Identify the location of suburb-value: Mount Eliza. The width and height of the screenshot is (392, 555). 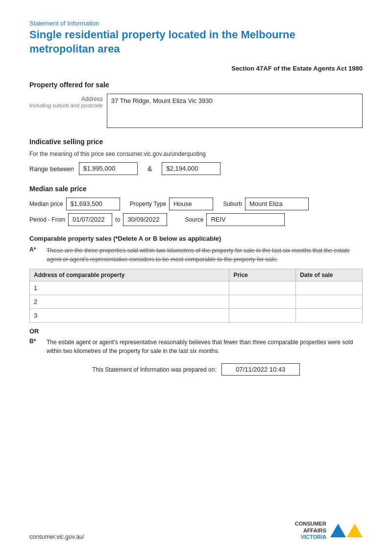
(266, 204).